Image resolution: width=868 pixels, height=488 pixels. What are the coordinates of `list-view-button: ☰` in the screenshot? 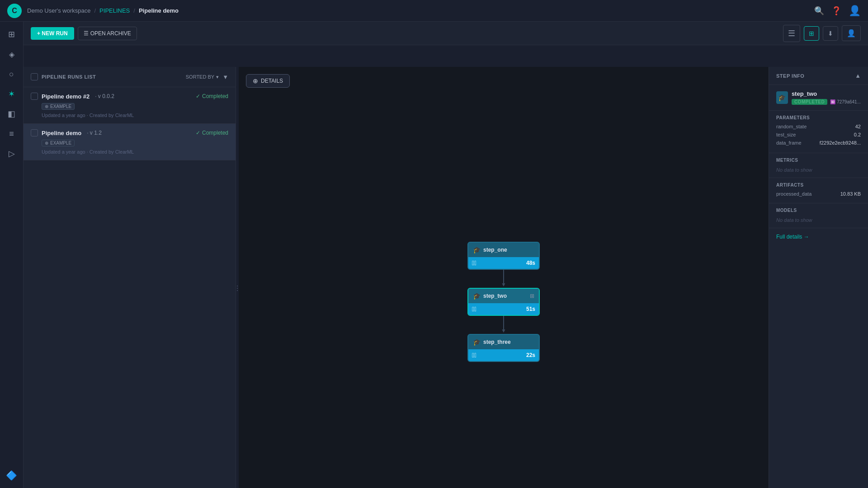 It's located at (792, 33).